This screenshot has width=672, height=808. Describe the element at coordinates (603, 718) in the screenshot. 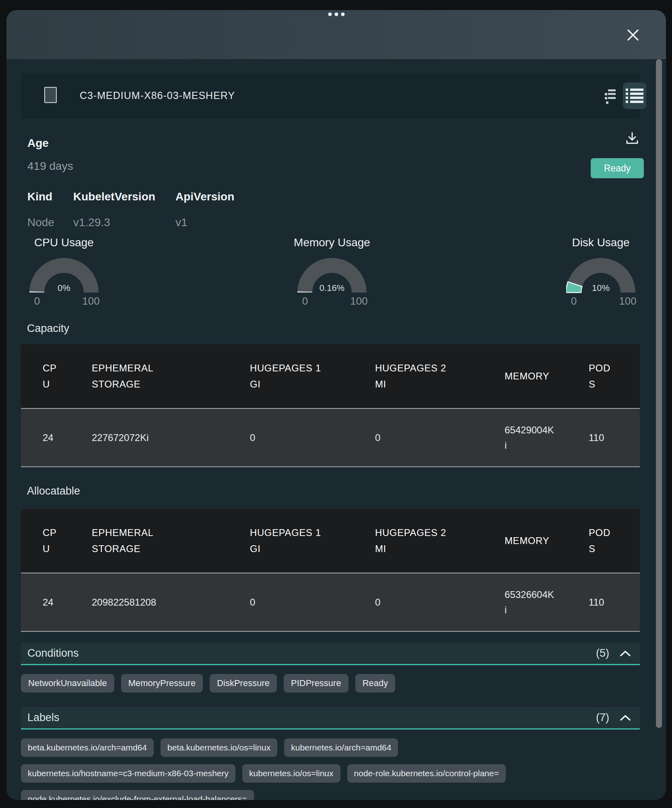

I see `labels-count: (7)` at that location.